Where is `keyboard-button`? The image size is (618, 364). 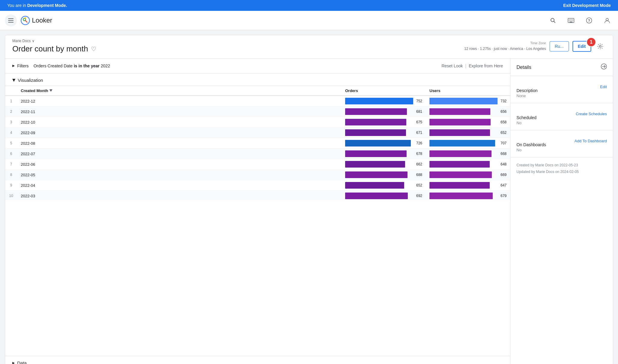 keyboard-button is located at coordinates (571, 20).